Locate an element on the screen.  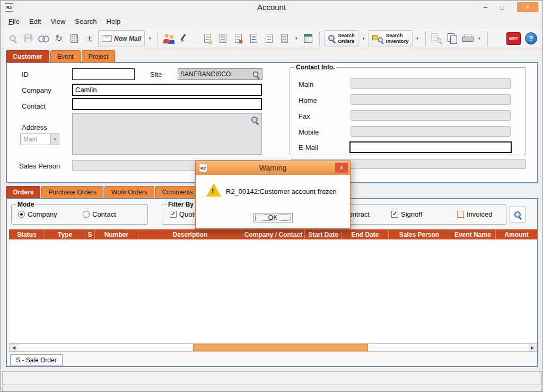
scroll-right-icon: ▶ is located at coordinates (532, 348).